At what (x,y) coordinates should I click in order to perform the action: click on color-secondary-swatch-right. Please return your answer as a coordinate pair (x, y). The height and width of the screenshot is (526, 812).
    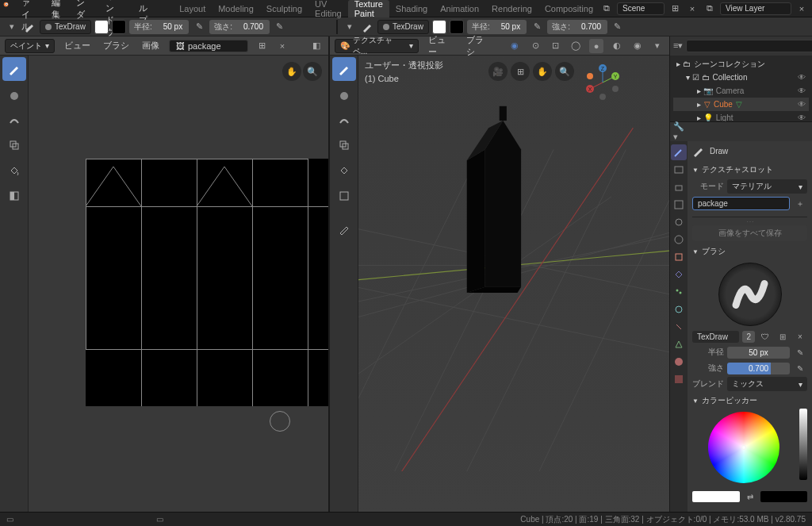
    Looking at the image, I should click on (457, 27).